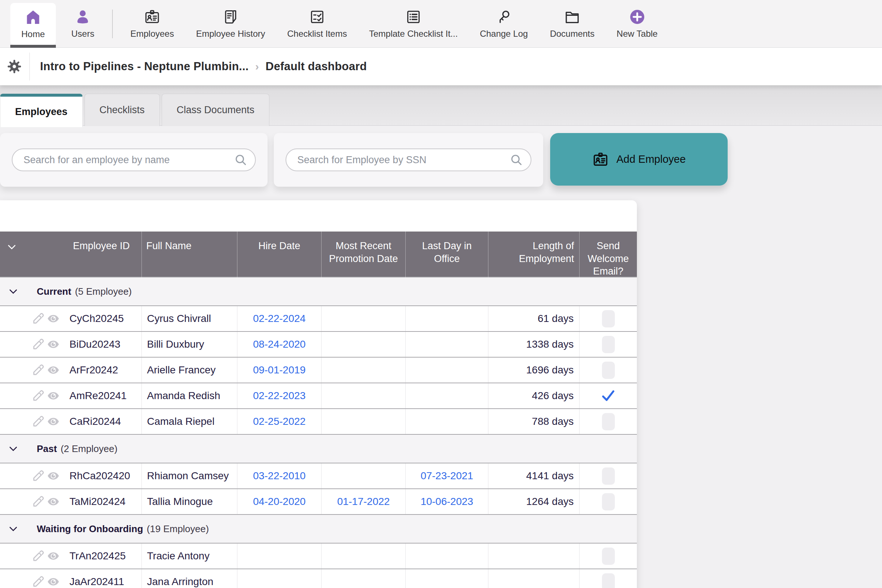 The width and height of the screenshot is (882, 588). I want to click on nav-item-label: Employee History, so click(230, 34).